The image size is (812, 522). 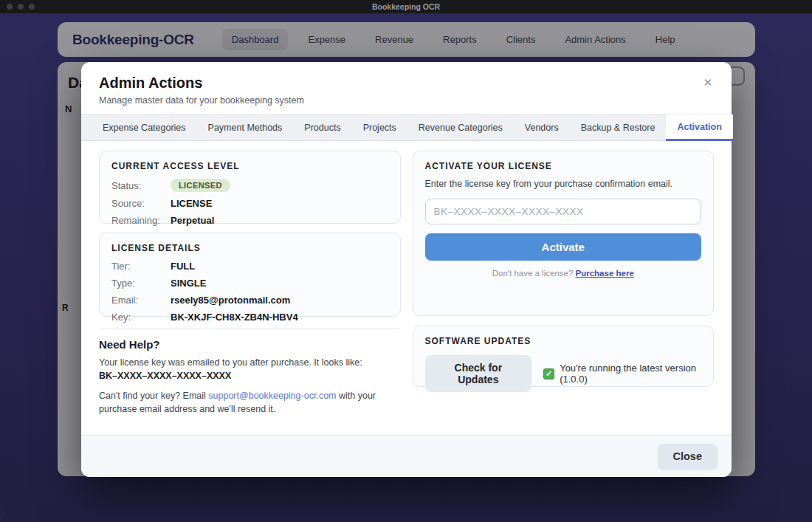 What do you see at coordinates (622, 374) in the screenshot?
I see `version-status: ✓ You're running the latest version (1.0…` at bounding box center [622, 374].